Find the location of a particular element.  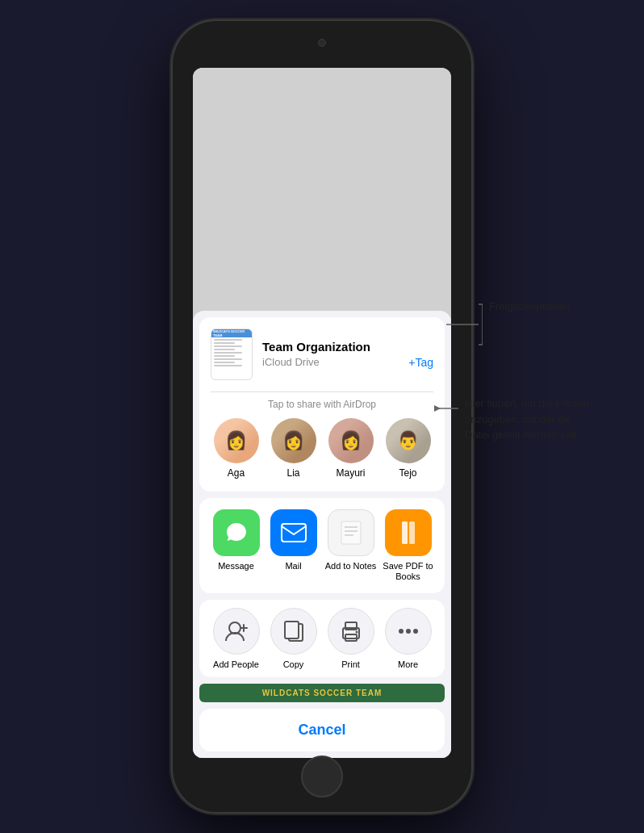

action-options-row: Add People Copy is located at coordinates (322, 638).